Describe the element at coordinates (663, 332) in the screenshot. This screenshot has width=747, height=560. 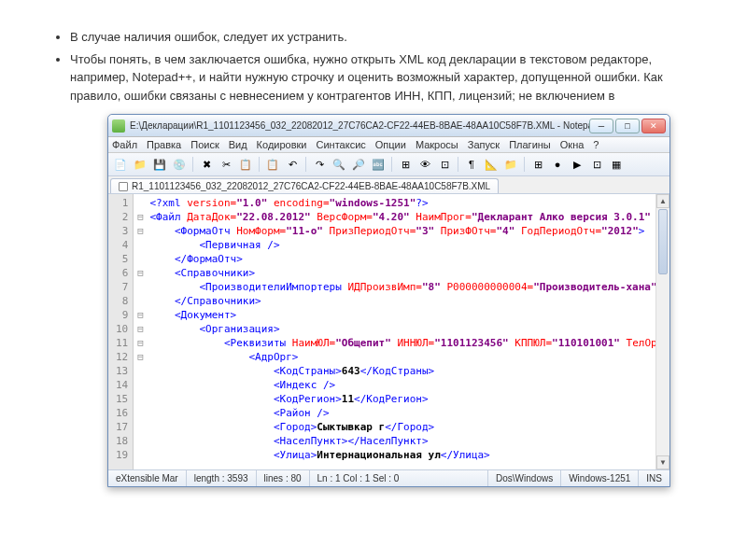
I see `vertical-scrollbar: ▲ ▼` at that location.